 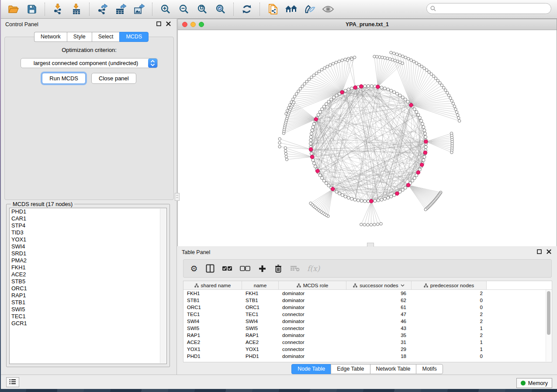 I want to click on mcds-result-item: STP4, so click(x=88, y=226).